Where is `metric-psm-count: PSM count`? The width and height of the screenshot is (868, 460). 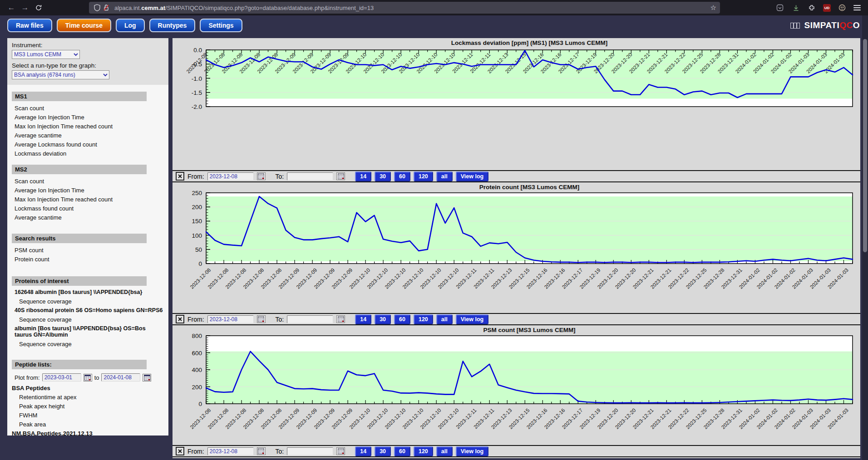 metric-psm-count: PSM count is located at coordinates (88, 250).